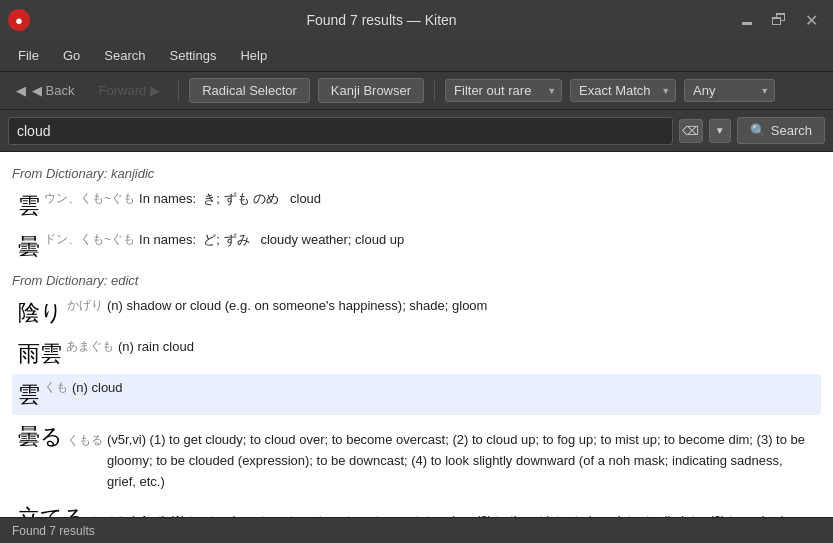  Describe the element at coordinates (19, 20) in the screenshot. I see `app-icon: ●` at that location.